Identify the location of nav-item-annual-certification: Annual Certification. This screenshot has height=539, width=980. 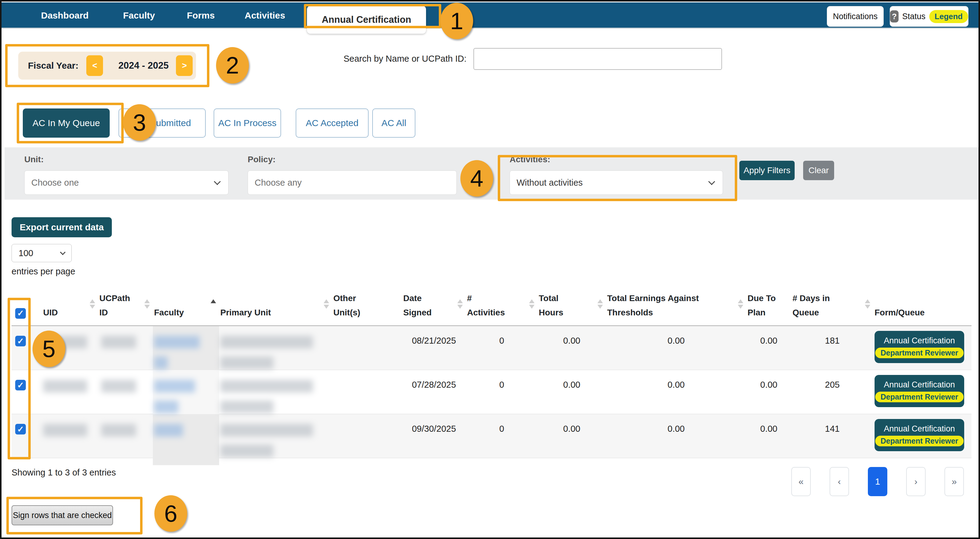
(367, 20).